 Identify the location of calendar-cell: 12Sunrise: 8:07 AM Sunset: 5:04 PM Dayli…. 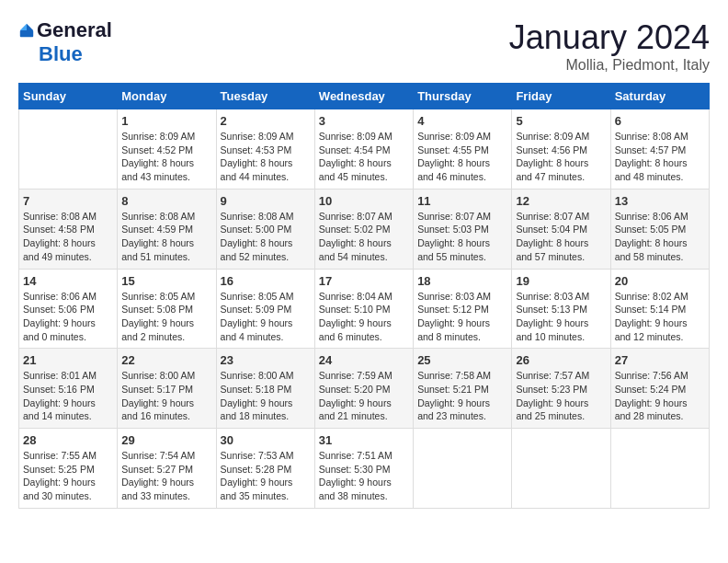
(561, 228).